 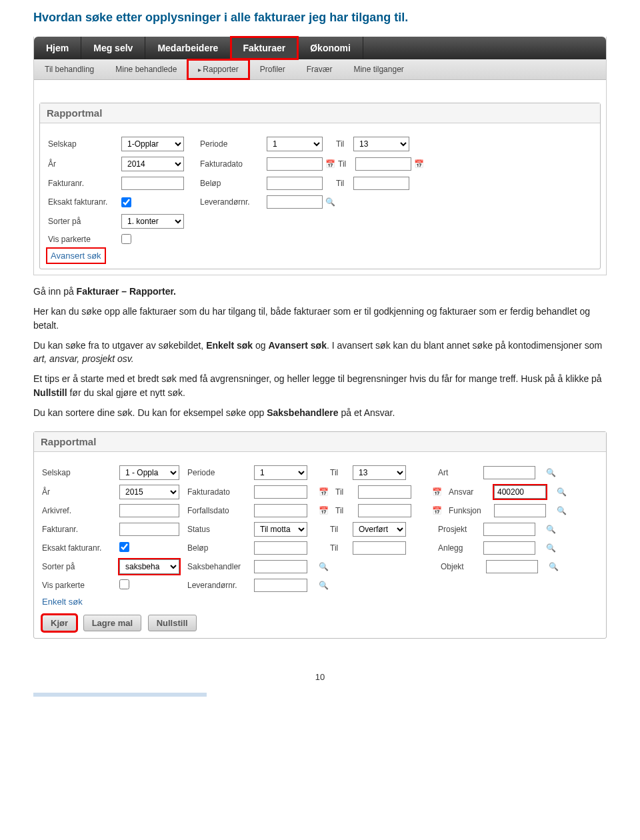 What do you see at coordinates (69, 69) in the screenshot?
I see `sub-til-behandling: Til behandling` at bounding box center [69, 69].